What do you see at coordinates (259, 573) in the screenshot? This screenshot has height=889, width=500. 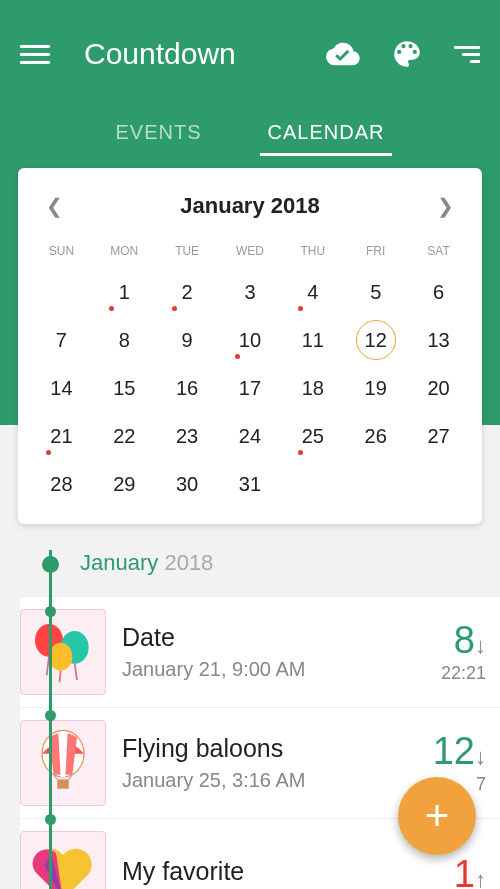 I see `timeline-month-label: January 2018` at bounding box center [259, 573].